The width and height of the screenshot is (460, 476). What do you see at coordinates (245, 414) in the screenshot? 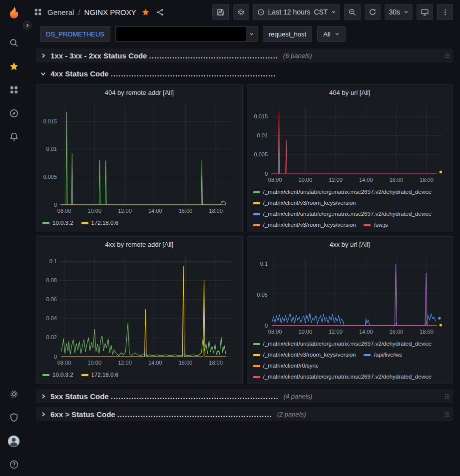
I see `row-header-6xx: 6xx > Status Code ......................…` at bounding box center [245, 414].